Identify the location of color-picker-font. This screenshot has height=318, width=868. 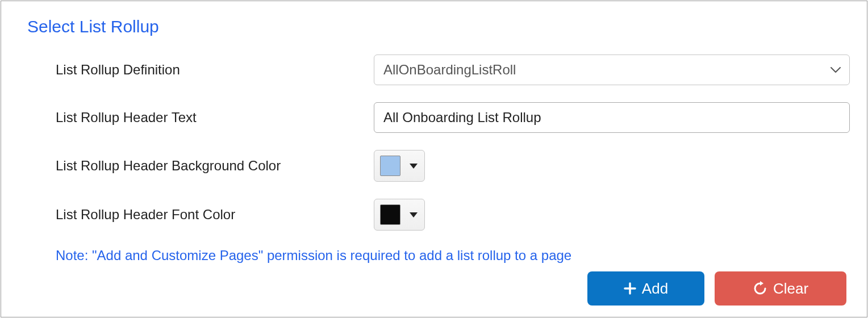
(399, 215).